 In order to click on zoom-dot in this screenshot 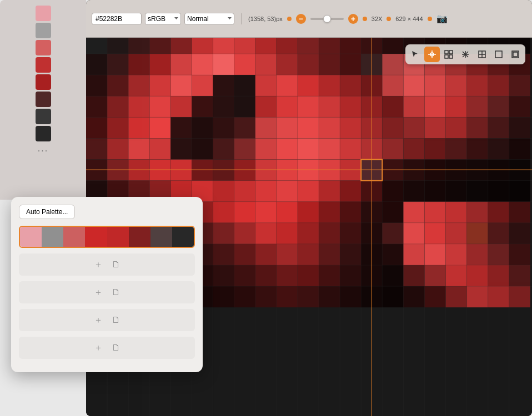, I will do `click(365, 19)`.